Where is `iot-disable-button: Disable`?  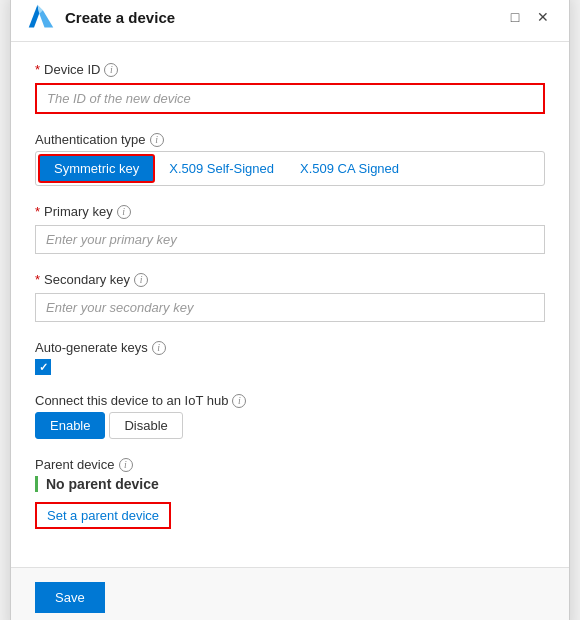 iot-disable-button: Disable is located at coordinates (146, 426).